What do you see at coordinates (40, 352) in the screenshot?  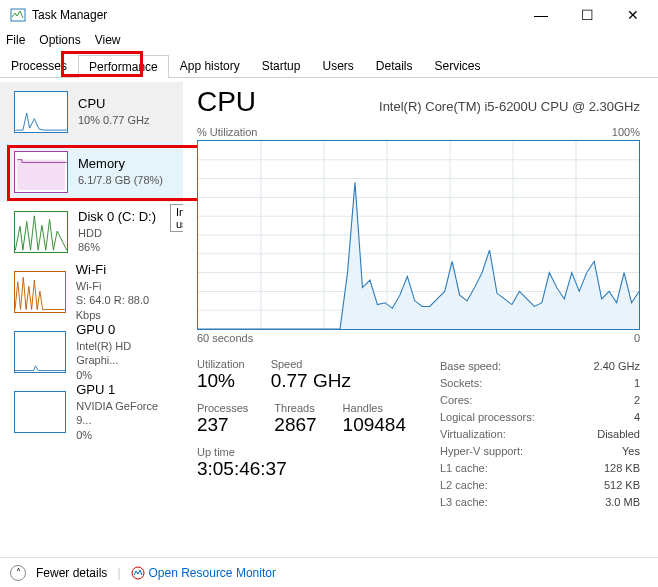 I see `gpu0-sparkline-icon` at bounding box center [40, 352].